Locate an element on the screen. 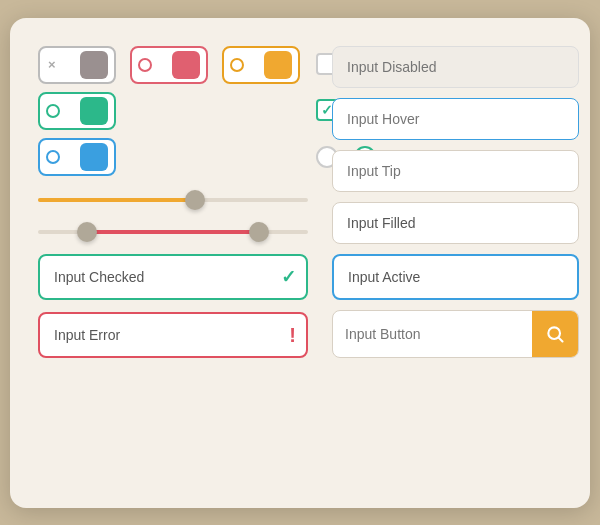  slider-red-wrap is located at coordinates (173, 232).